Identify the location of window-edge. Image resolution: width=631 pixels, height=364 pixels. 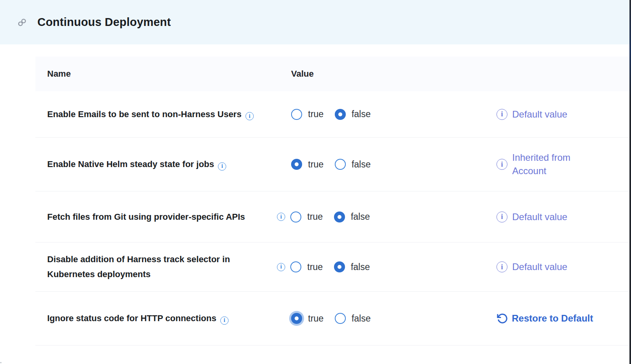
(630, 182).